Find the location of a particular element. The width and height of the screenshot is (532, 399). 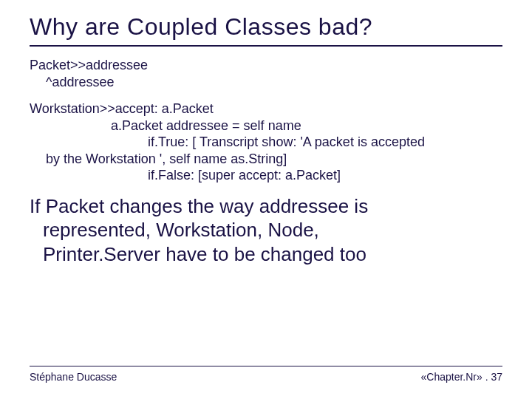

code-line: ^addressee is located at coordinates (266, 83).